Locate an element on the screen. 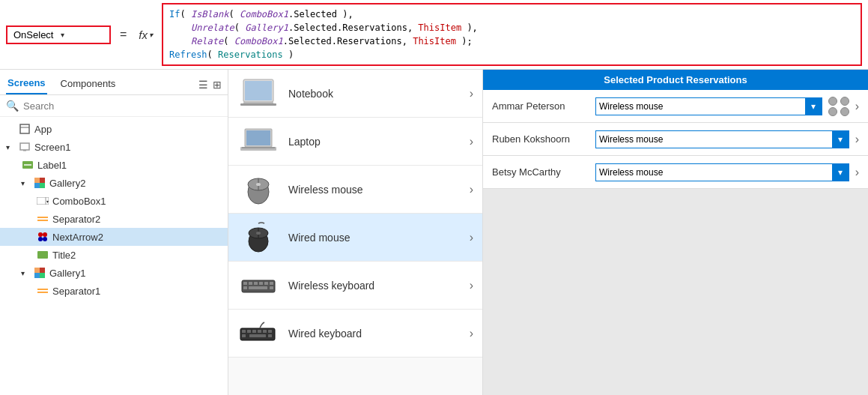 Image resolution: width=868 pixels, height=395 pixels. label-icon is located at coordinates (28, 165).